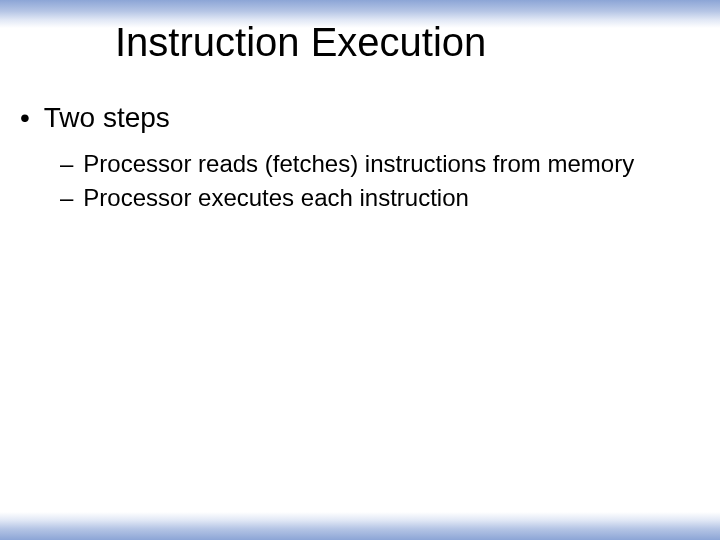 This screenshot has height=540, width=720. I want to click on bottom-gradient-decoration, so click(360, 526).